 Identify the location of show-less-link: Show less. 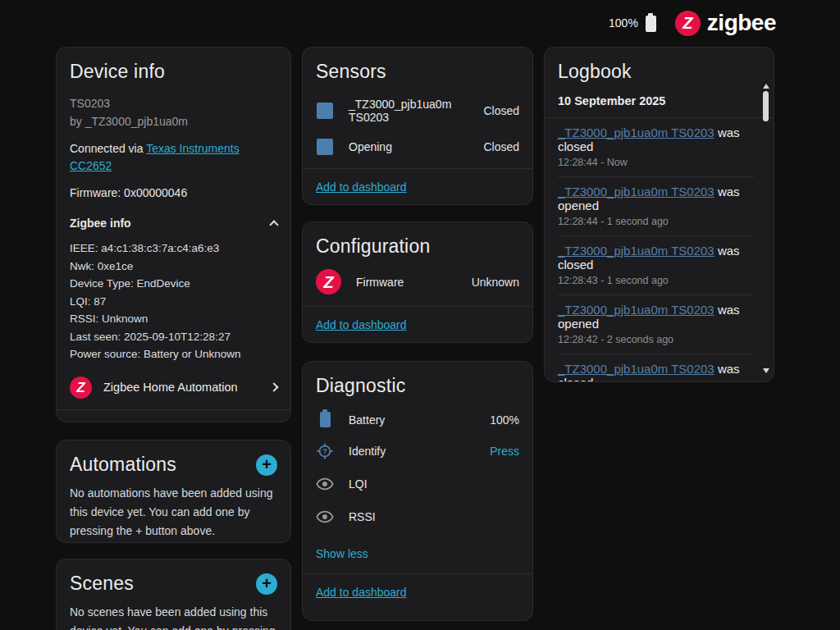
(418, 554).